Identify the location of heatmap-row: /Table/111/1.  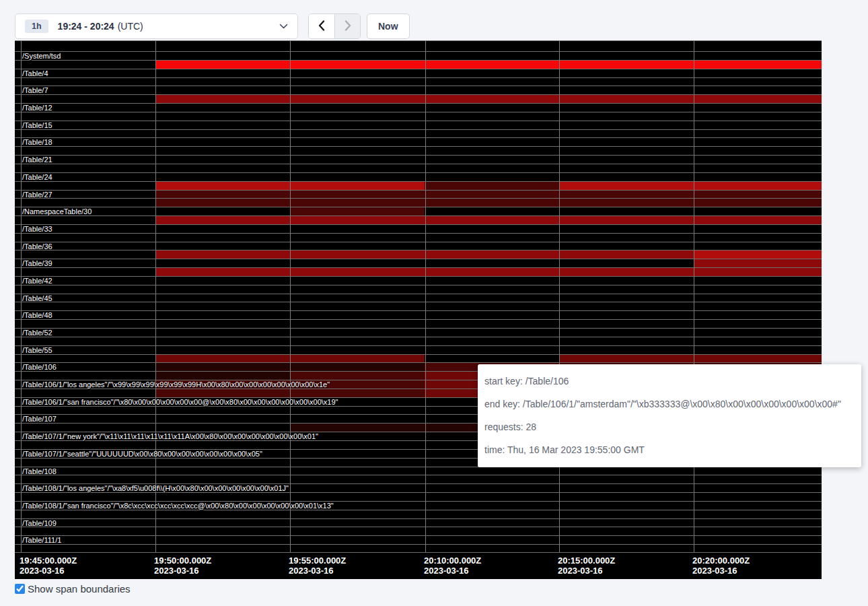
(419, 544).